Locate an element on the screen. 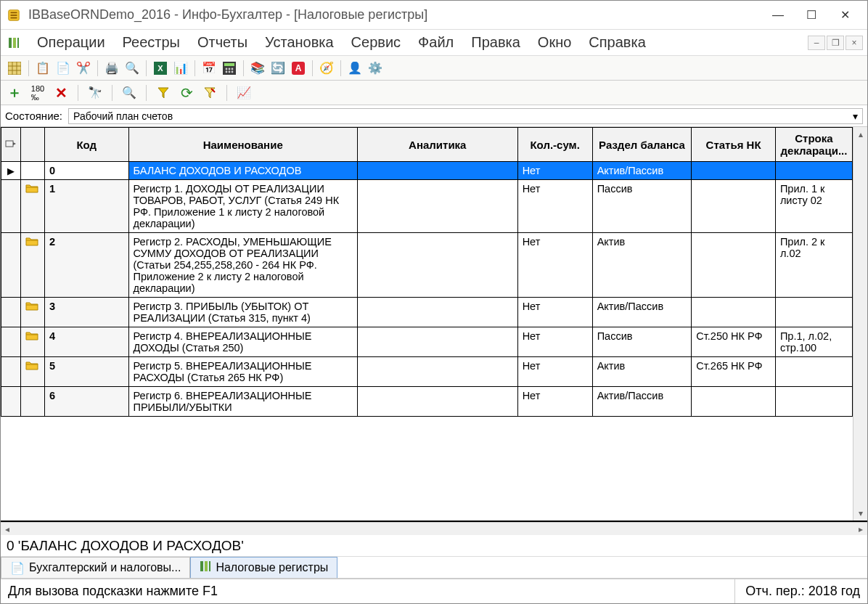 This screenshot has height=604, width=868. table-row: 6Регистр 6. ВНЕРЕАЛИЗАЦИОННЫЕ ПРИБЫЛИ/УБ… is located at coordinates (427, 402).